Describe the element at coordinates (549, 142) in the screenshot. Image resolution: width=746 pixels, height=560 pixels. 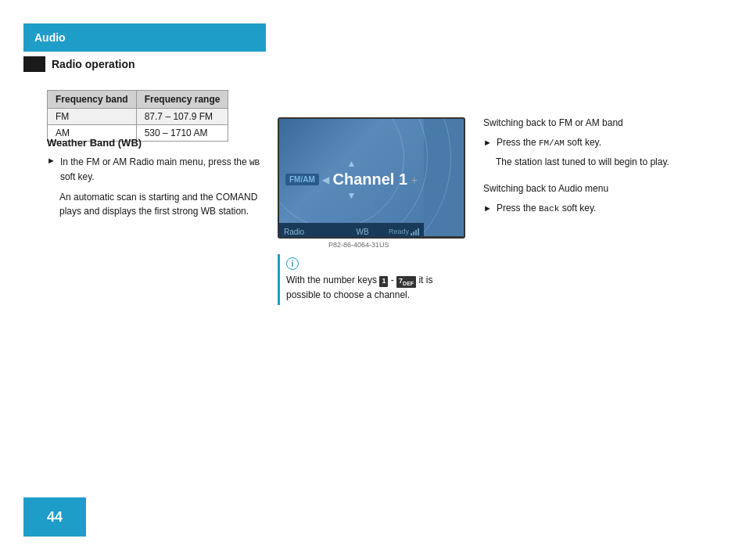
I see `bullet-fm-am-text: Press the FM/AM soft key.` at that location.